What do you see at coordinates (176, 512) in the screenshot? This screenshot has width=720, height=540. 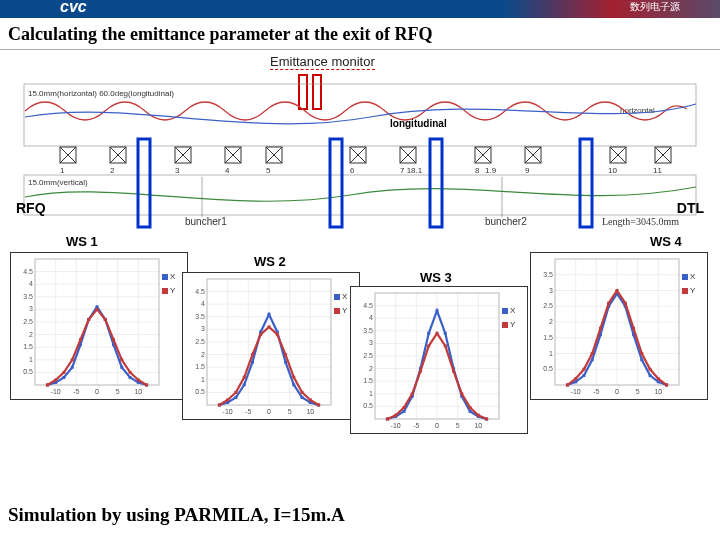 I see `footer-caption: Simulation by using PARMILA, I=15m.A` at bounding box center [176, 512].